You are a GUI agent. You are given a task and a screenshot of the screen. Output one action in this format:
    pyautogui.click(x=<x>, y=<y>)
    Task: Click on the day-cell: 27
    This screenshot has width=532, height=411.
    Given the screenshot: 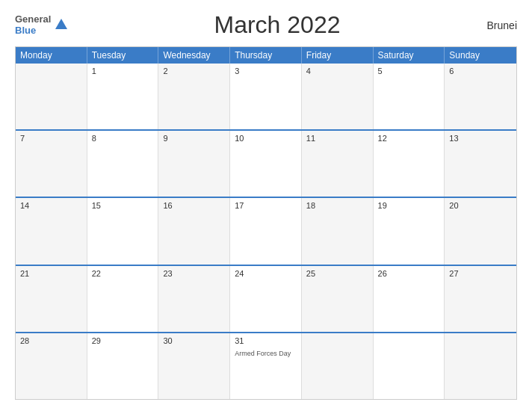 What is the action you would take?
    pyautogui.click(x=480, y=299)
    